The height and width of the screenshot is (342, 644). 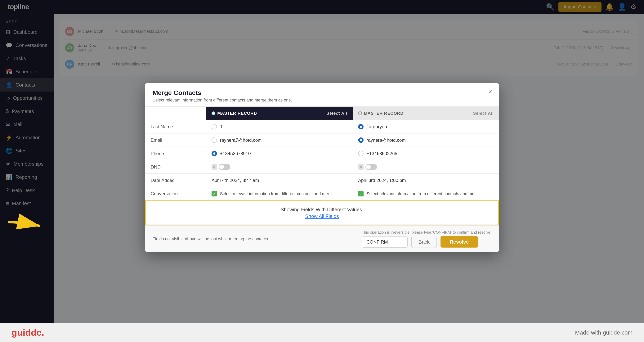 I want to click on date-value-left: April 4th 2024, 8:47 am, so click(x=235, y=180).